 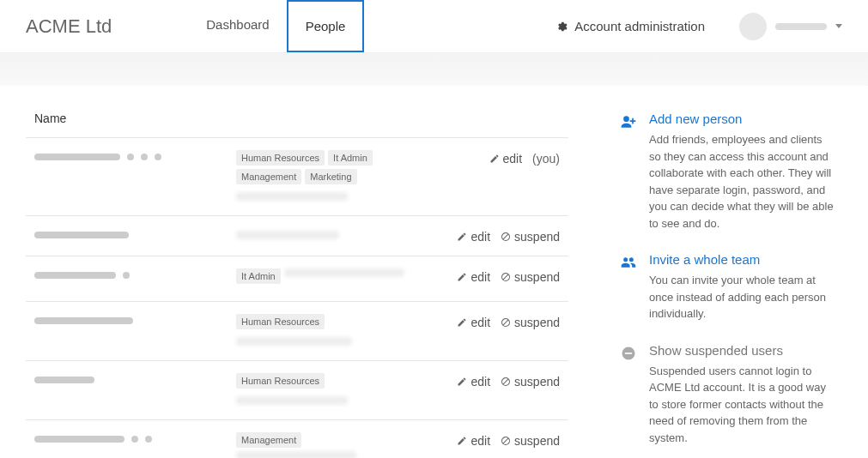 What do you see at coordinates (742, 405) in the screenshot?
I see `show-suspended-desc: Suspended users cannot login to ACME Ltd…` at bounding box center [742, 405].